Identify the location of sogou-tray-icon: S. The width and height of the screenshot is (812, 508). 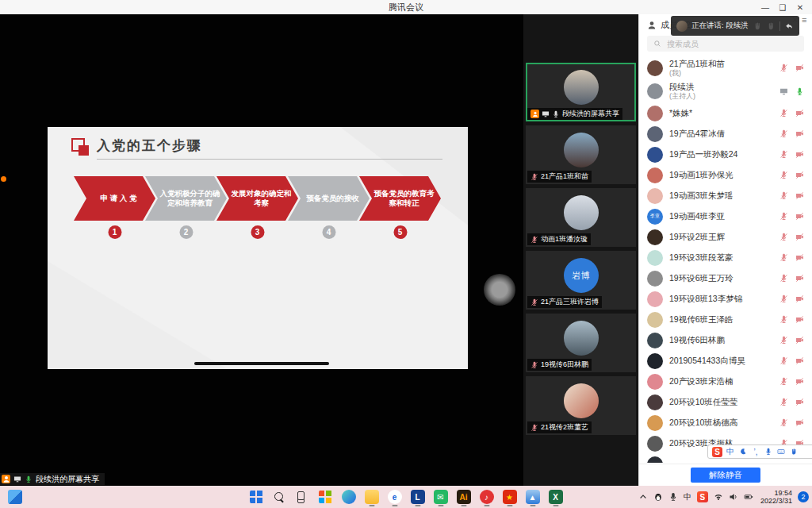
(703, 497).